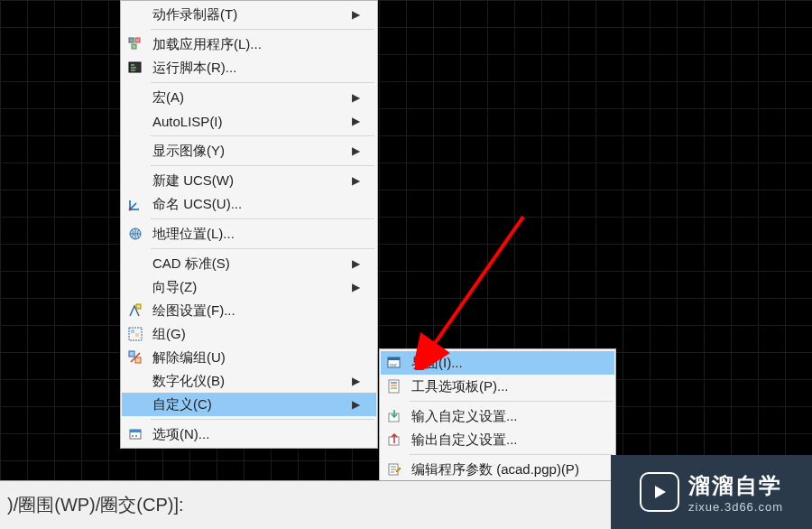 The image size is (812, 529). What do you see at coordinates (249, 434) in the screenshot?
I see `tools-menu-item-16: 选项(N)...` at bounding box center [249, 434].